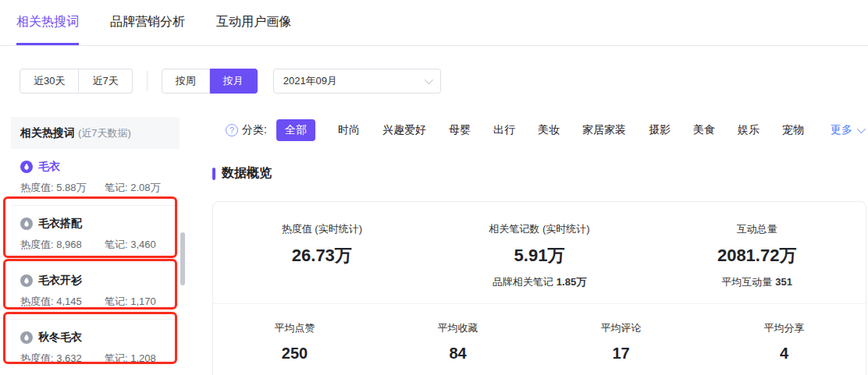 Image resolution: width=868 pixels, height=375 pixels. I want to click on top-tab-bar: 相关热搜词 品牌营销分析 互动用户画像, so click(434, 23).